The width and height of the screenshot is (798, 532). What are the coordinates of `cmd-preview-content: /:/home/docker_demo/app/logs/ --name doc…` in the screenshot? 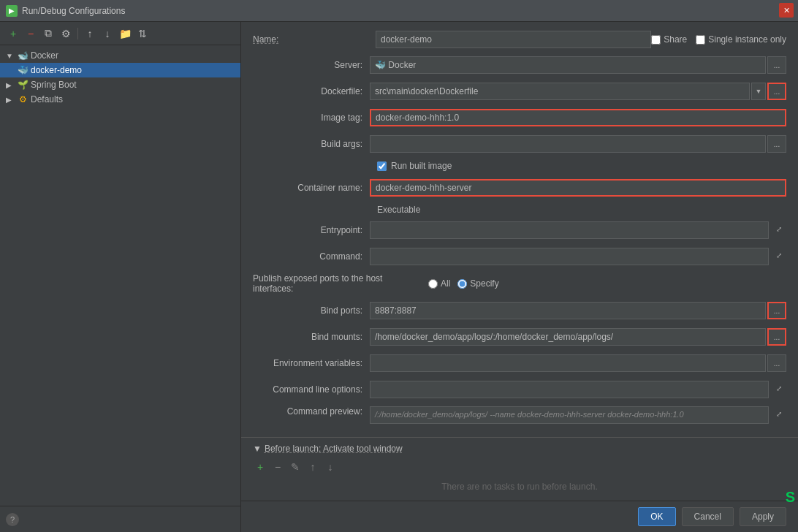 It's located at (578, 415).